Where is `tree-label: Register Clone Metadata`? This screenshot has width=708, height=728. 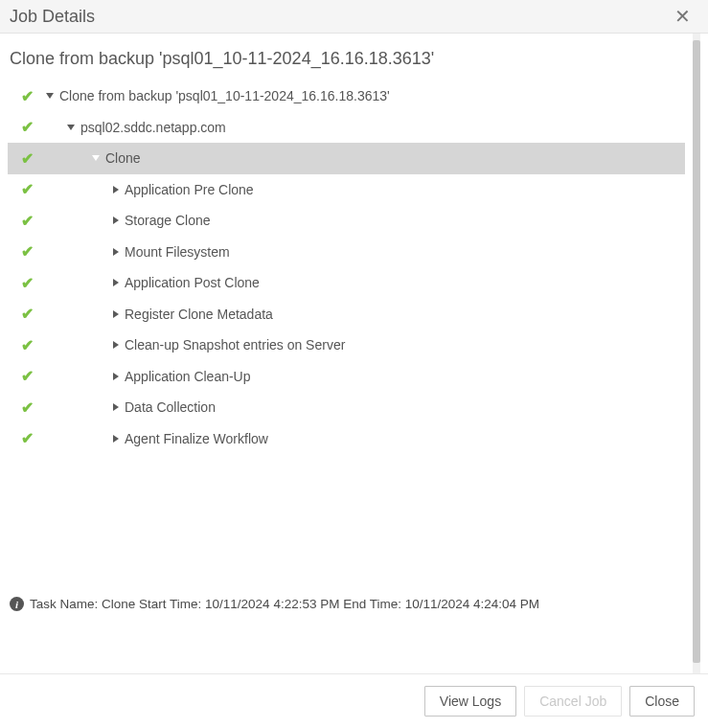 tree-label: Register Clone Metadata is located at coordinates (159, 314).